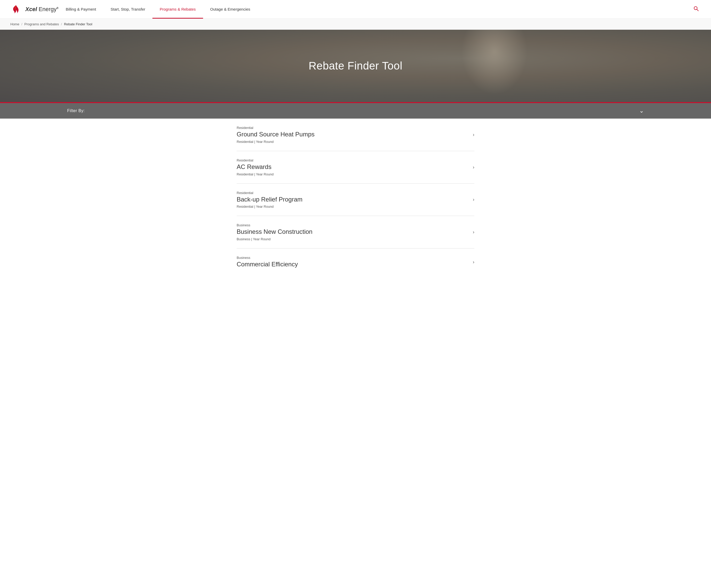 The width and height of the screenshot is (711, 588). Describe the element at coordinates (696, 9) in the screenshot. I see `search-icon` at that location.